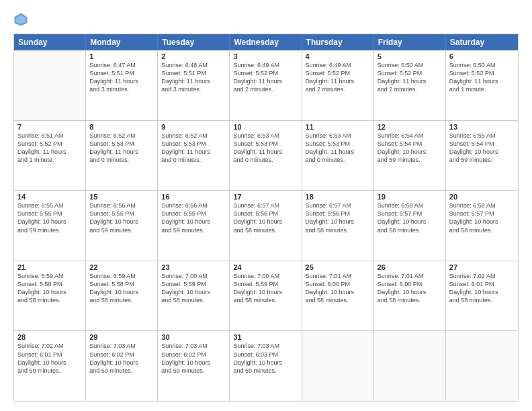  Describe the element at coordinates (410, 85) in the screenshot. I see `calendar-cell: 5Sunrise: 6:50 AM Sunset: 5:52 PM Daylig…` at that location.